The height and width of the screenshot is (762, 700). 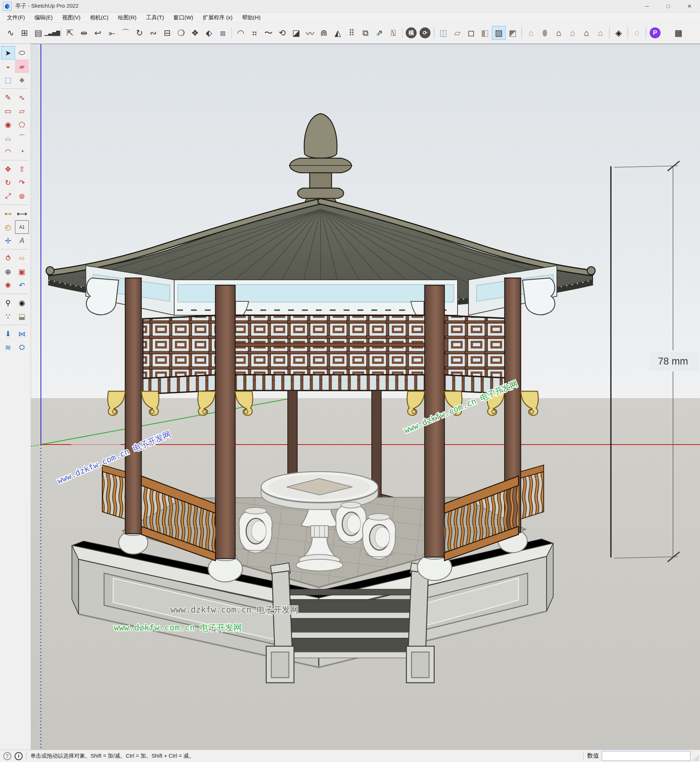 I want to click on textured-style-icon: ▨, so click(x=499, y=33).